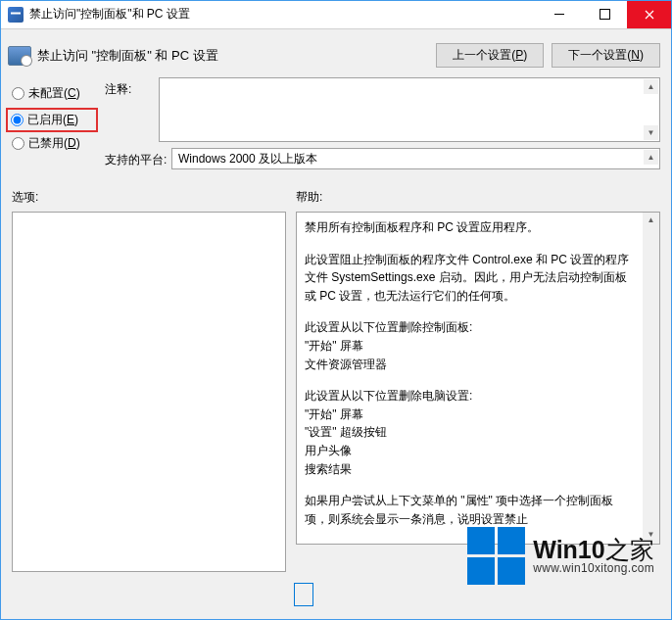 This screenshot has height=620, width=672. I want to click on previous-setting-button: 上一个设置(P), so click(490, 55).